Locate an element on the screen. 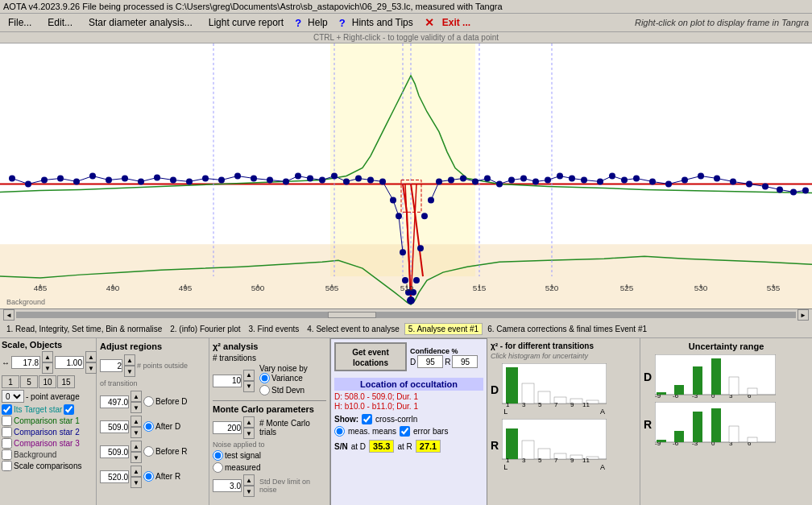 The height and width of the screenshot is (505, 812). before-r-radio is located at coordinates (148, 451).